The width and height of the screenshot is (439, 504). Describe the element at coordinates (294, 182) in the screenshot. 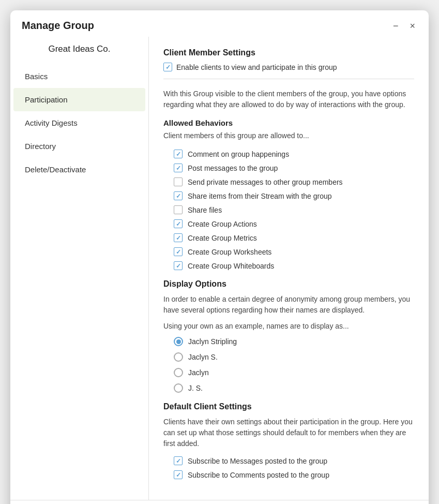

I see `behavior-private-messages: Send private messages to other group mem…` at that location.